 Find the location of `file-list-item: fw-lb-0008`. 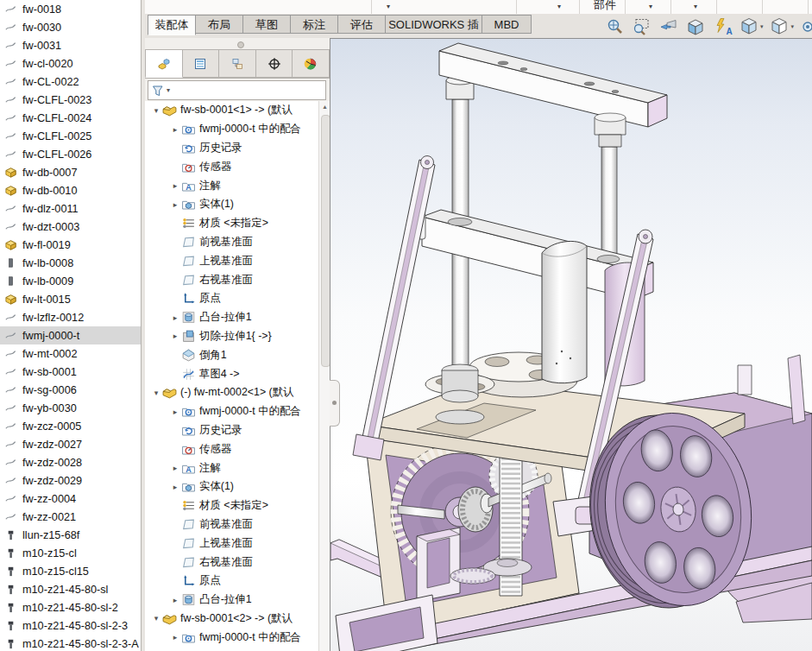

file-list-item: fw-lb-0008 is located at coordinates (71, 262).